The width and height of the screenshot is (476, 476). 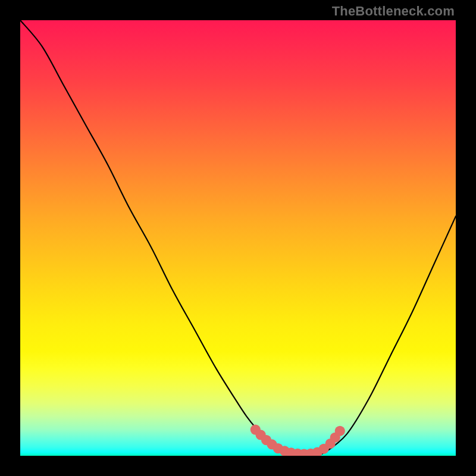 I want to click on attribution-label: TheBottleneck.com, so click(x=393, y=11).